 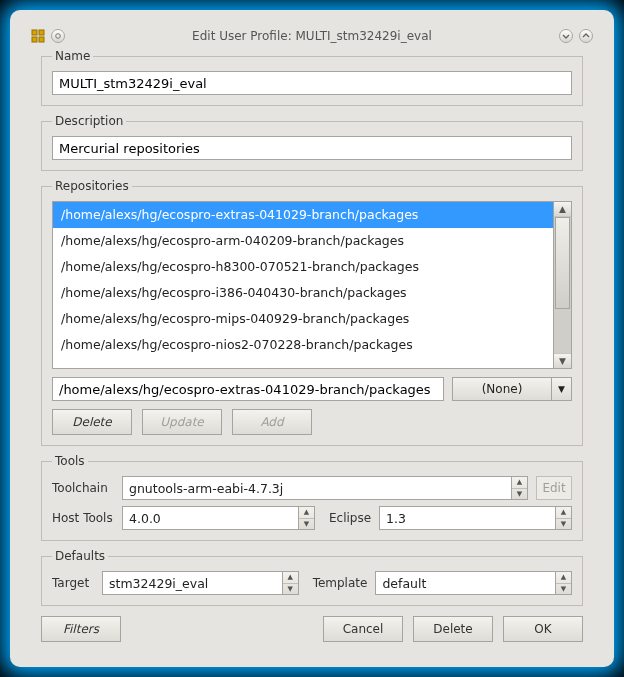 What do you see at coordinates (303, 267) in the screenshot?
I see `list-item: /home/alexs/hg/ecospro-h8300-070521-bran…` at bounding box center [303, 267].